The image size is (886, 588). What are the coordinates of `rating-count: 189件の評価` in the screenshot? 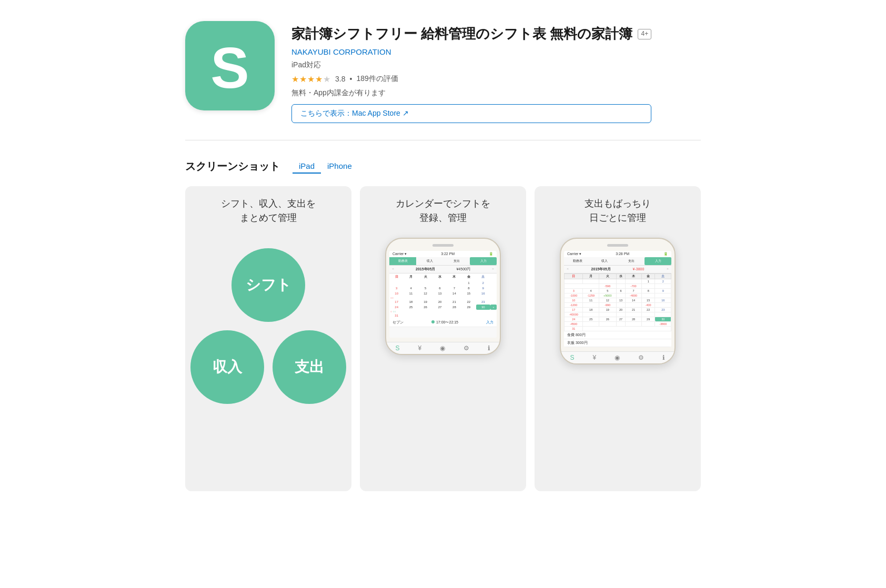 It's located at (377, 79).